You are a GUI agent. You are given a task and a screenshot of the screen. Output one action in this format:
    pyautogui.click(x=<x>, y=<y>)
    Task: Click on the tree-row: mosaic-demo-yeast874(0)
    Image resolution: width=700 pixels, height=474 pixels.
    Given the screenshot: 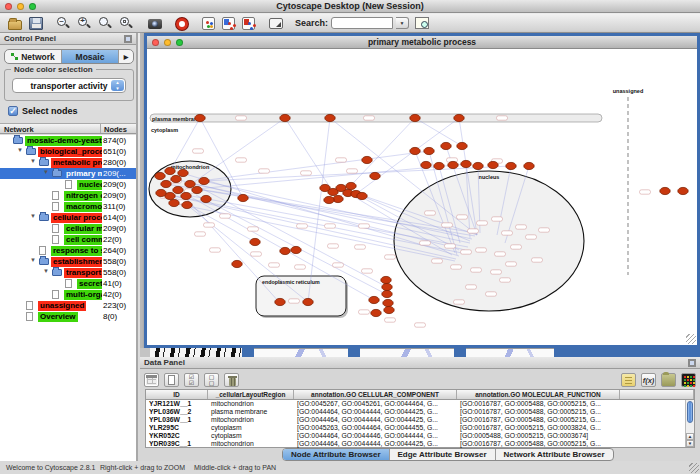 What is the action you would take?
    pyautogui.click(x=68, y=140)
    